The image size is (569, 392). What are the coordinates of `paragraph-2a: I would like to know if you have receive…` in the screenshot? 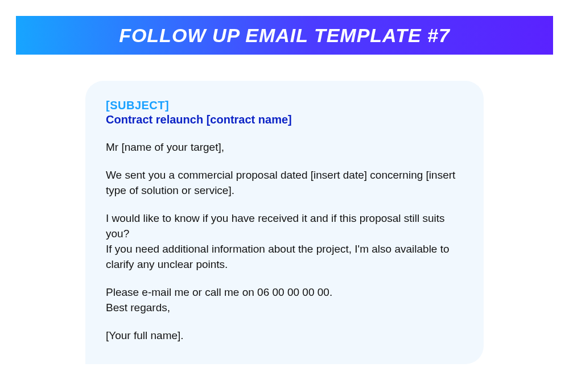 It's located at (284, 226).